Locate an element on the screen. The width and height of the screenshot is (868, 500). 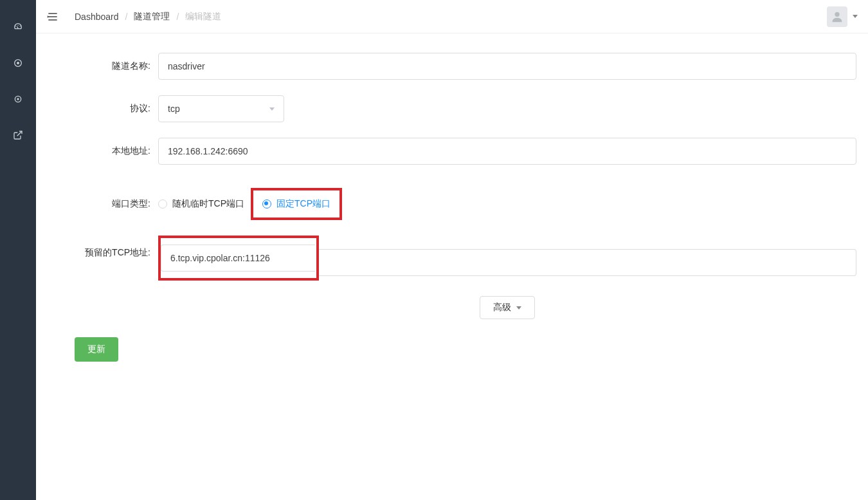
local-address-label: 本地地址: is located at coordinates (107, 151).